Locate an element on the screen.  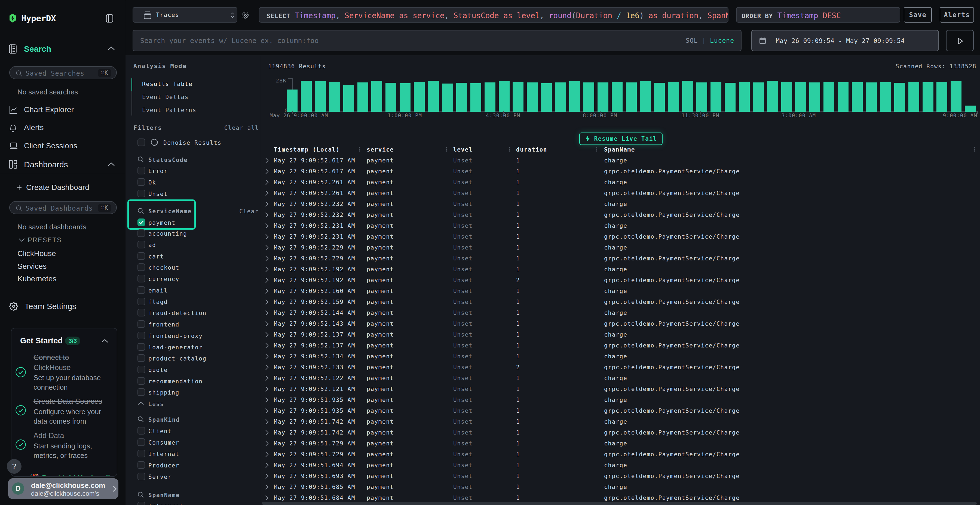
save-button: Save is located at coordinates (918, 15).